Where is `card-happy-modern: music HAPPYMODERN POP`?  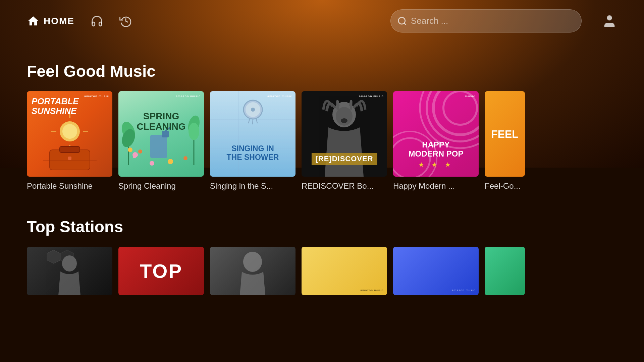
card-happy-modern: music HAPPYMODERN POP is located at coordinates (436, 141).